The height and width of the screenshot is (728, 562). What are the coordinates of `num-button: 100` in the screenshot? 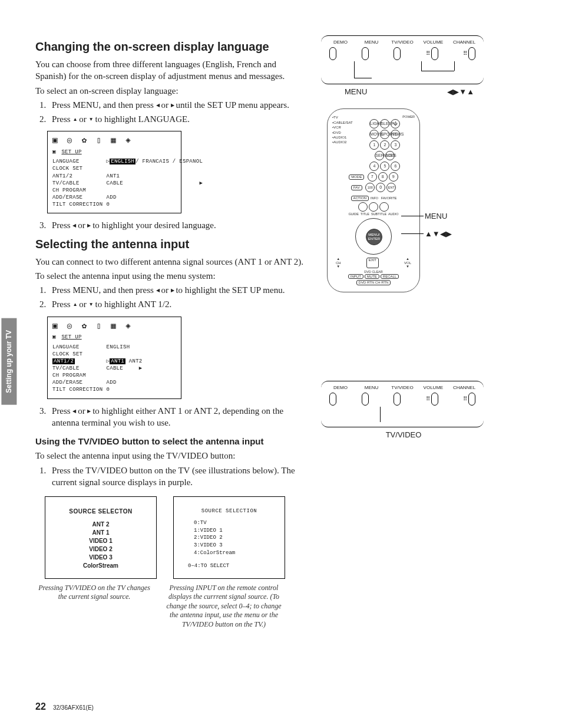 It's located at (370, 187).